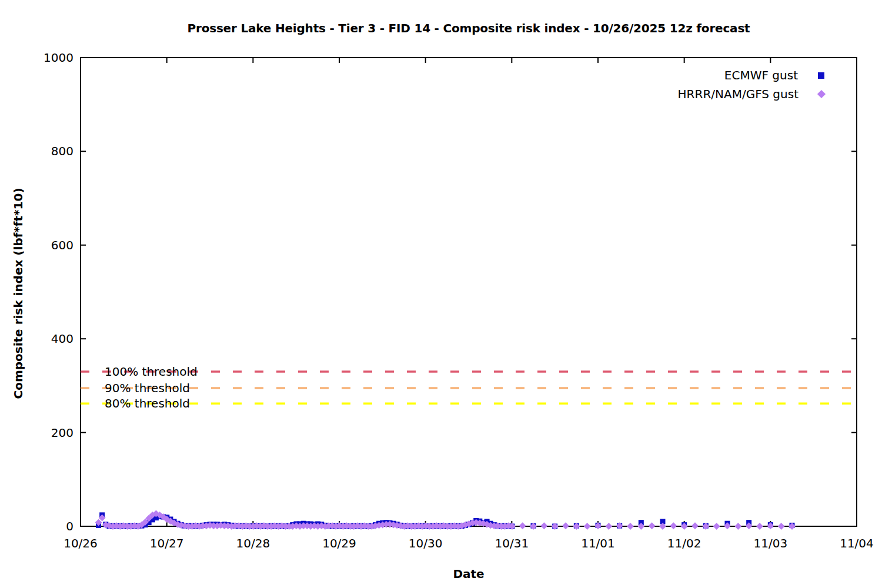 This screenshot has width=882, height=588. I want to click on y-tick-label: 200, so click(44, 433).